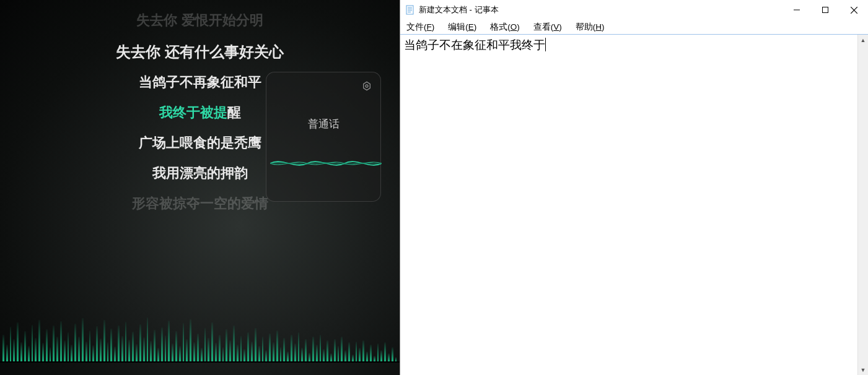 The image size is (868, 375). Describe the element at coordinates (505, 27) in the screenshot. I see `menu-format: 格式(O)` at that location.